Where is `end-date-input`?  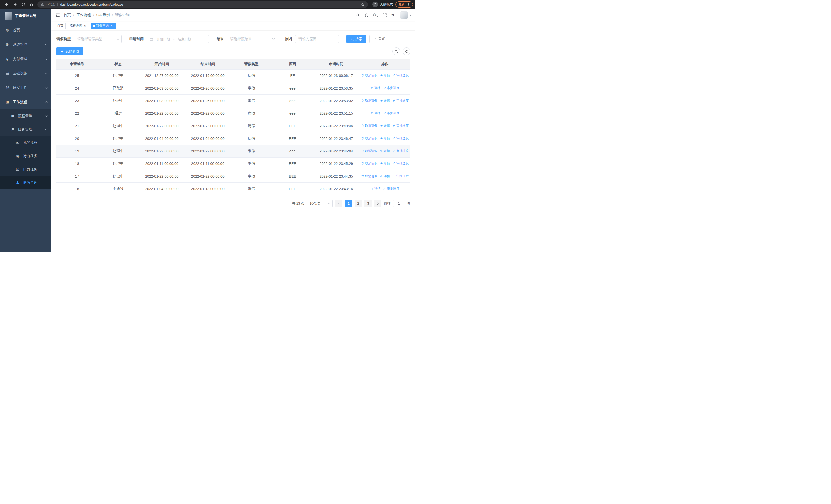
end-date-input is located at coordinates (185, 39).